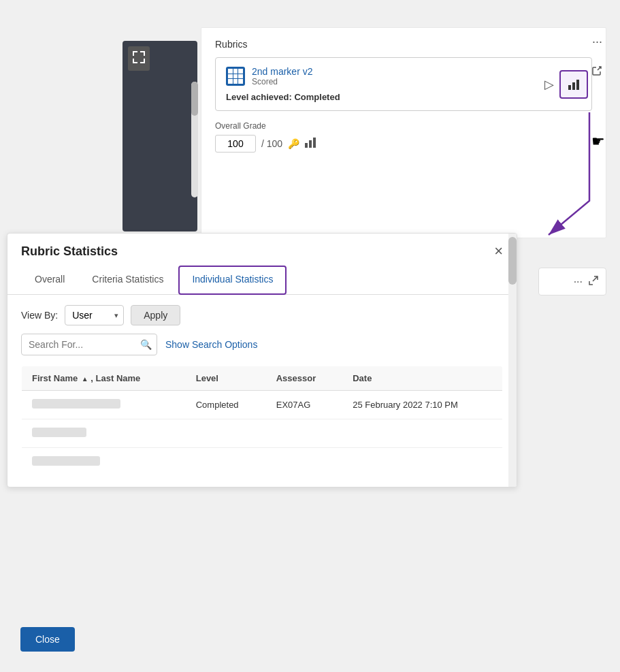 Image resolution: width=620 pixels, height=672 pixels. Describe the element at coordinates (262, 315) in the screenshot. I see `view-by-row: View By: User Group Section ▾ Apply` at that location.